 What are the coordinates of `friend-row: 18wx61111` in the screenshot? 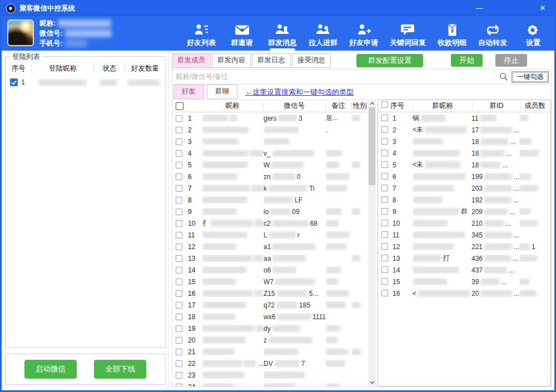 It's located at (270, 317).